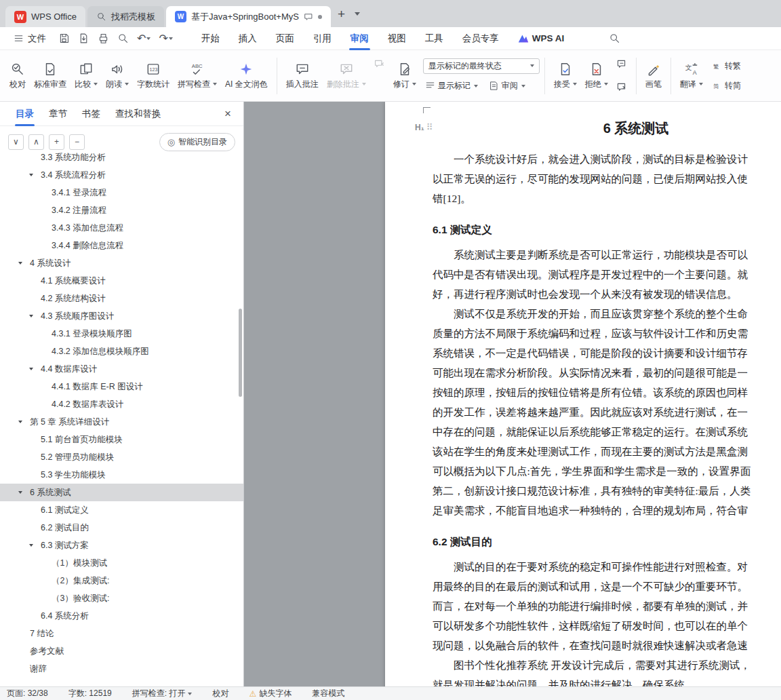 The width and height of the screenshot is (781, 700). Describe the element at coordinates (122, 387) in the screenshot. I see `outline-item: 4.4.1 数据库 E-R 图设计` at that location.